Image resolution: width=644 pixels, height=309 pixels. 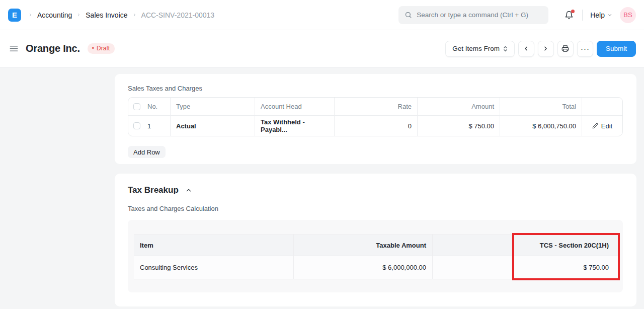 What do you see at coordinates (595, 126) in the screenshot?
I see `pencil-icon` at bounding box center [595, 126].